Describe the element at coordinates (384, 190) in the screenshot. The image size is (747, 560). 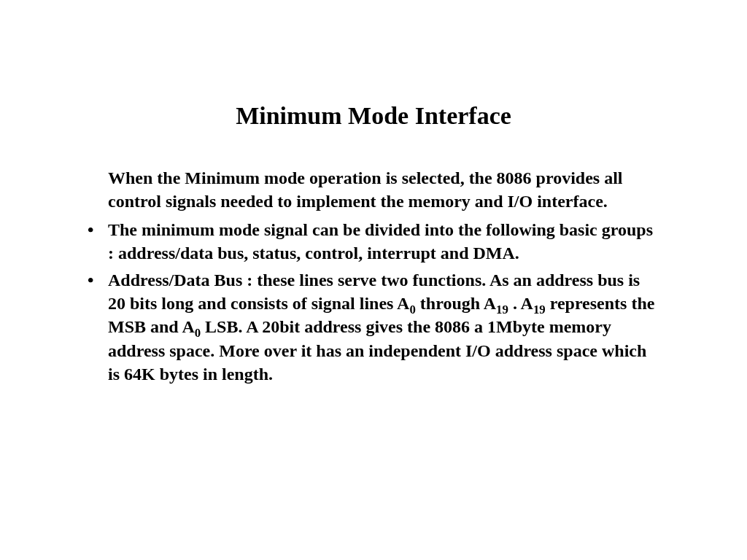
I see `intro-paragraph: When the Minimum mode operation is selec…` at that location.